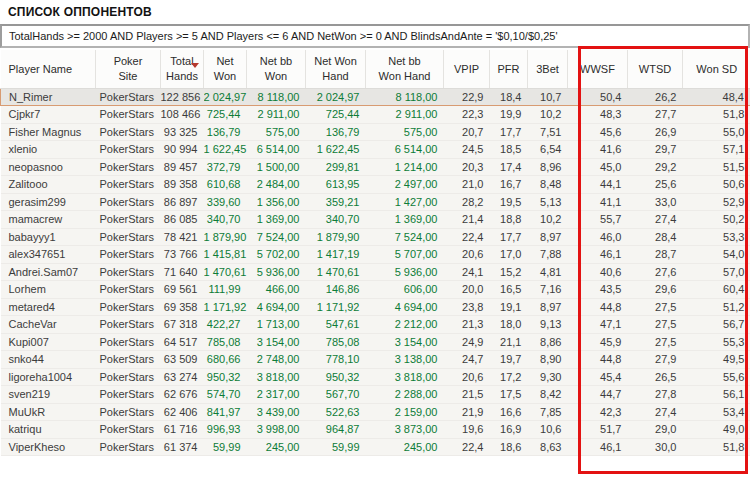  What do you see at coordinates (376, 132) in the screenshot?
I see `table-row: Fisher Magnus PokerStars 93 325 136,79 5…` at bounding box center [376, 132].